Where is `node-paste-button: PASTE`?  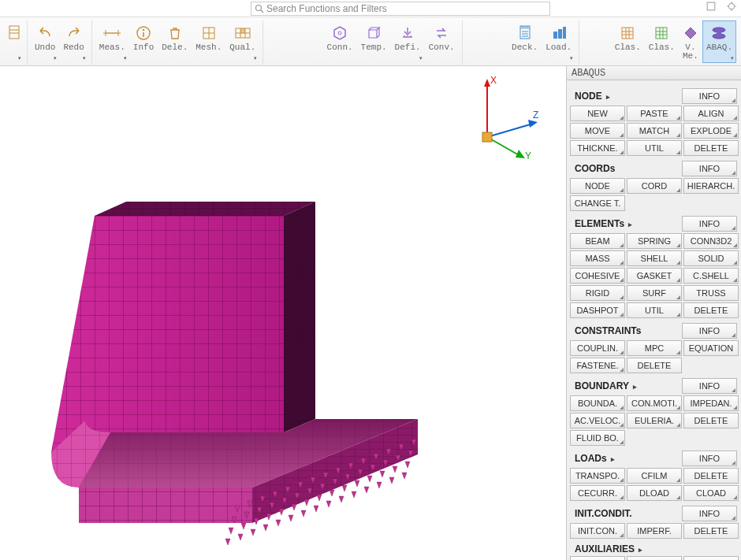
node-paste-button: PASTE is located at coordinates (654, 113).